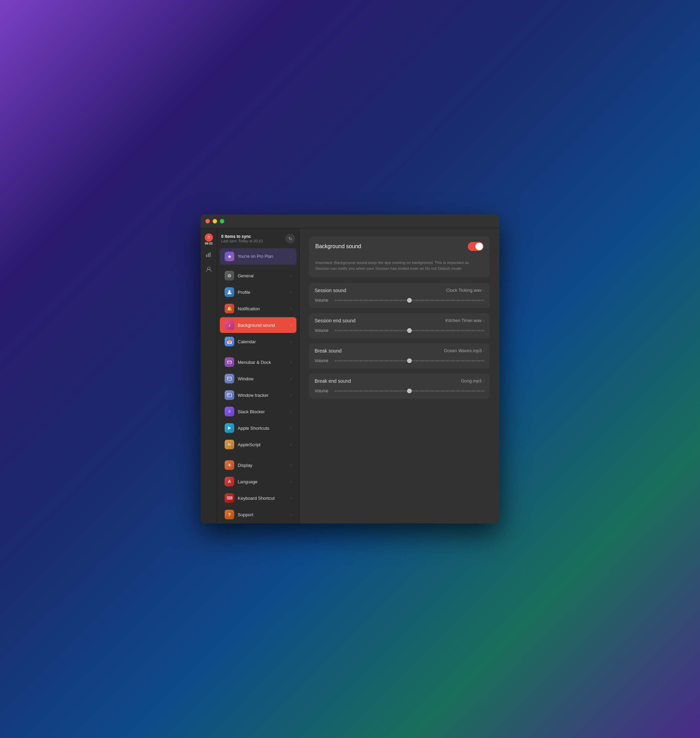  What do you see at coordinates (399, 381) in the screenshot?
I see `break-end-sound-header: Break end sound Gong.mp3 ›` at bounding box center [399, 381].